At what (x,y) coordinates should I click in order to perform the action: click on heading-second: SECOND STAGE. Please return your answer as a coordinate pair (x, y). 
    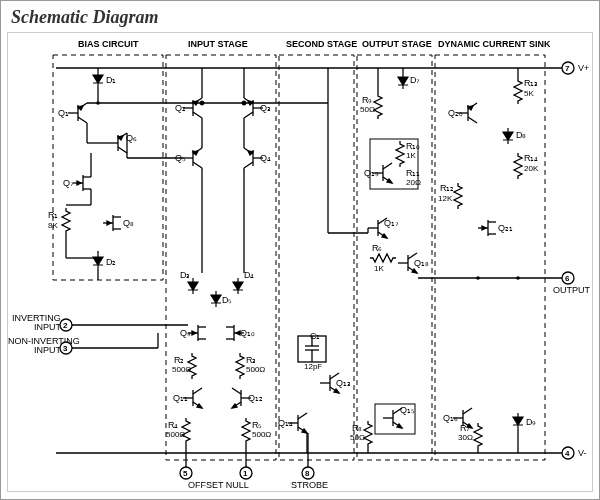
    Looking at the image, I should click on (322, 44).